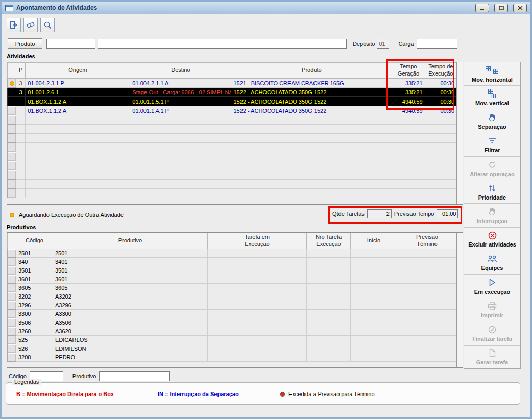 Image resolution: width=532 pixels, height=419 pixels. I want to click on produtivo-row: 526EDIMILSON, so click(233, 348).